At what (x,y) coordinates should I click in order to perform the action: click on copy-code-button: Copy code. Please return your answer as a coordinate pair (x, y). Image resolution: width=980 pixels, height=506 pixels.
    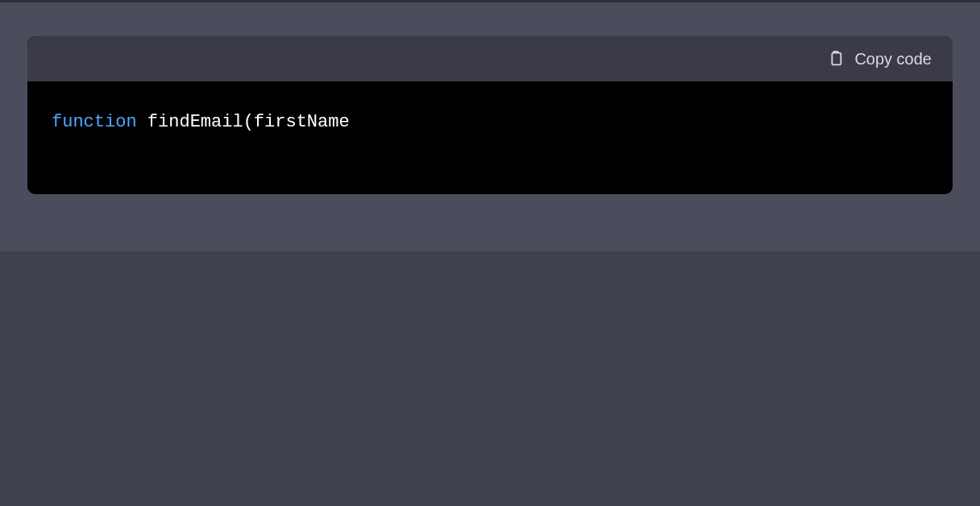
    Looking at the image, I should click on (879, 59).